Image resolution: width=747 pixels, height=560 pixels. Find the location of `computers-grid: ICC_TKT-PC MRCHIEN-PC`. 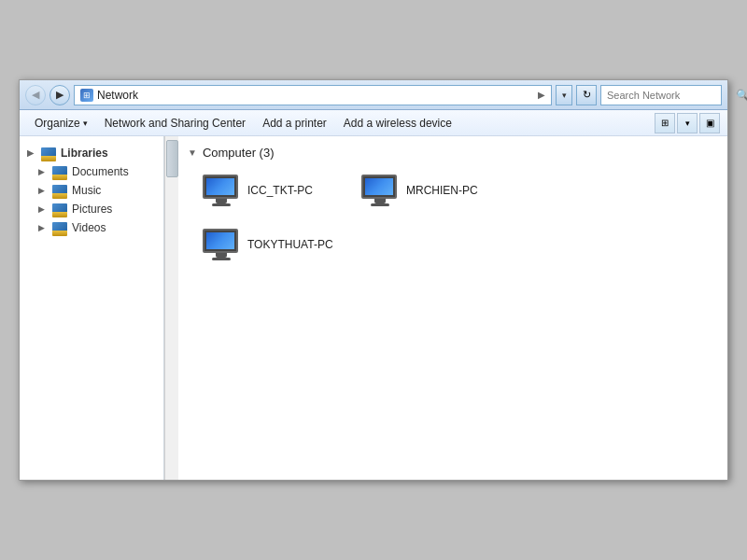

computers-grid: ICC_TKT-PC MRCHIEN-PC is located at coordinates (453, 190).